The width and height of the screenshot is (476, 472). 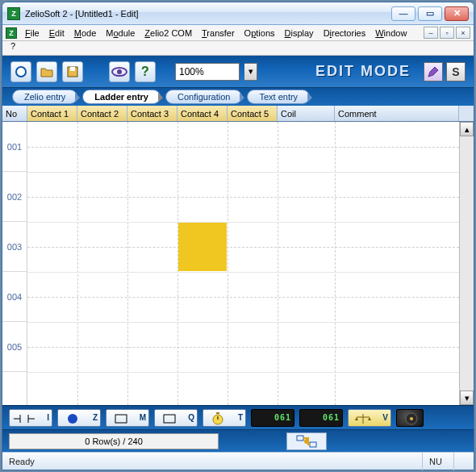 What do you see at coordinates (48, 418) in the screenshot?
I see `tool-label: I` at bounding box center [48, 418].